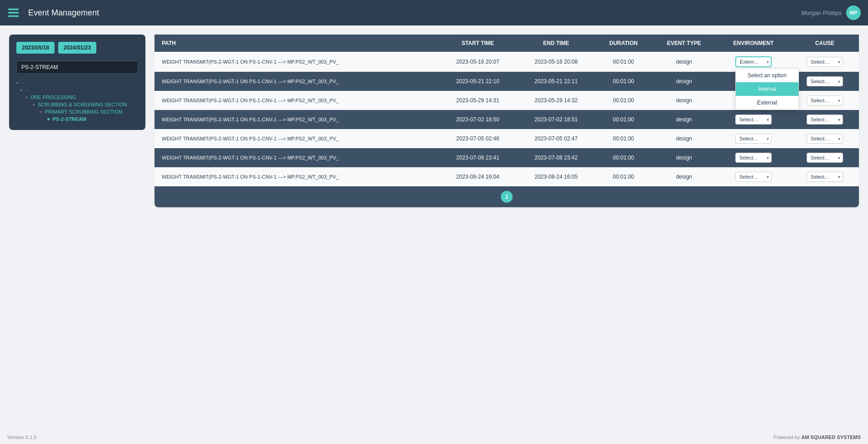  I want to click on cause-select-wrapper-row6: Select… ▾, so click(825, 158).